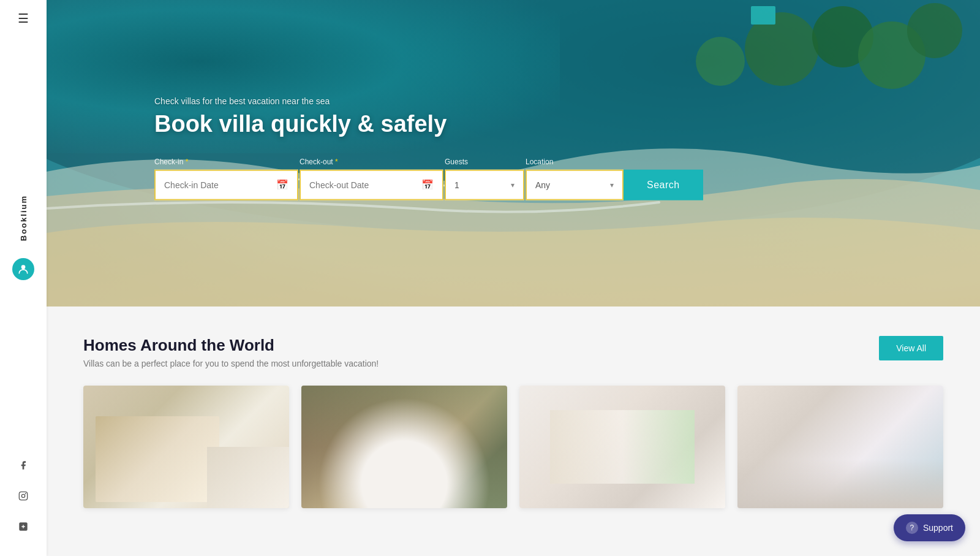 The width and height of the screenshot is (980, 556). I want to click on instagram-icon, so click(23, 496).